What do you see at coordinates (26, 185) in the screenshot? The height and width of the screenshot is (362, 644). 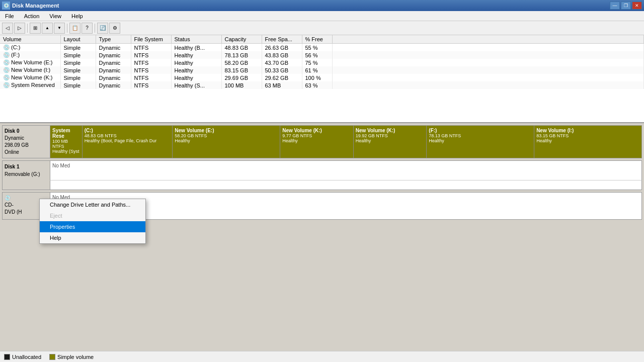 I see `disk1-label-bottom` at bounding box center [26, 185].